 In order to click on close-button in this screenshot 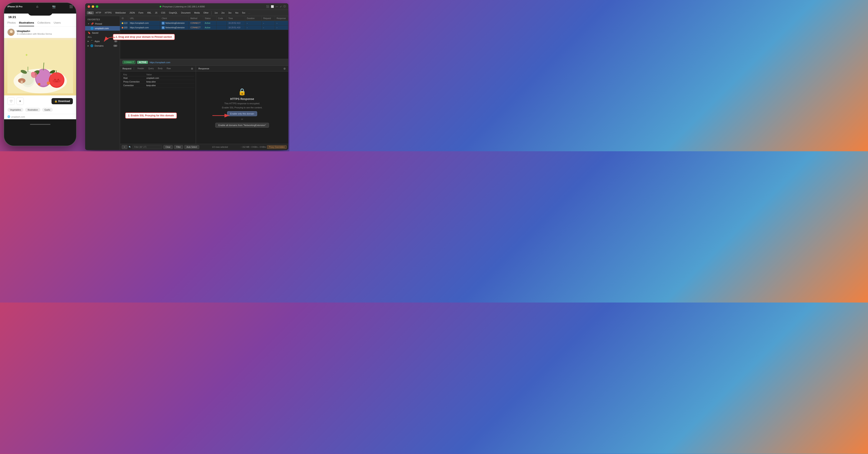, I will do `click(89, 7)`.